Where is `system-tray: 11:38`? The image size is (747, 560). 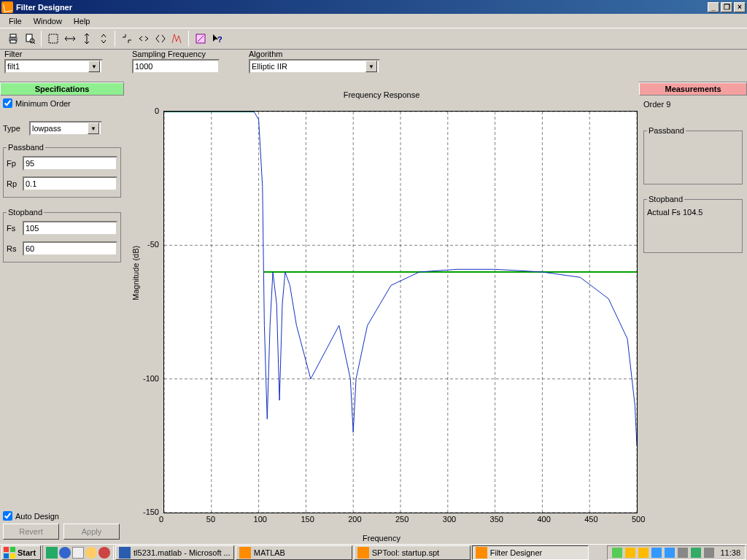 system-tray: 11:38 is located at coordinates (676, 553).